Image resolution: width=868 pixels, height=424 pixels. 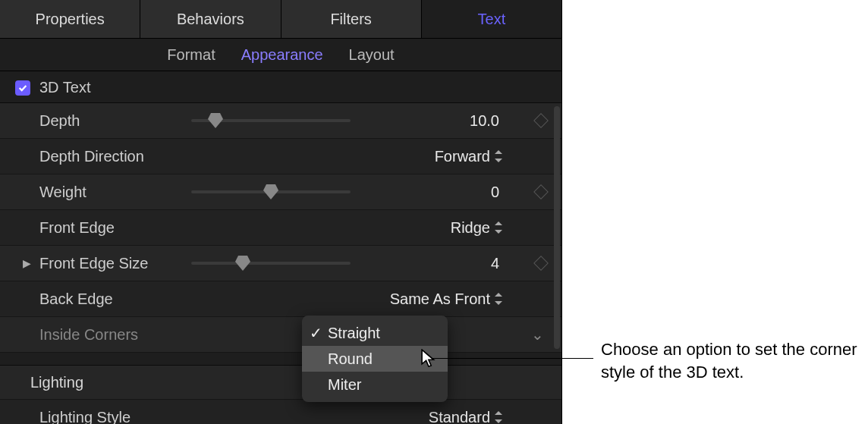 What do you see at coordinates (281, 299) in the screenshot?
I see `row-back-edge: Back Edge Same As Front` at bounding box center [281, 299].